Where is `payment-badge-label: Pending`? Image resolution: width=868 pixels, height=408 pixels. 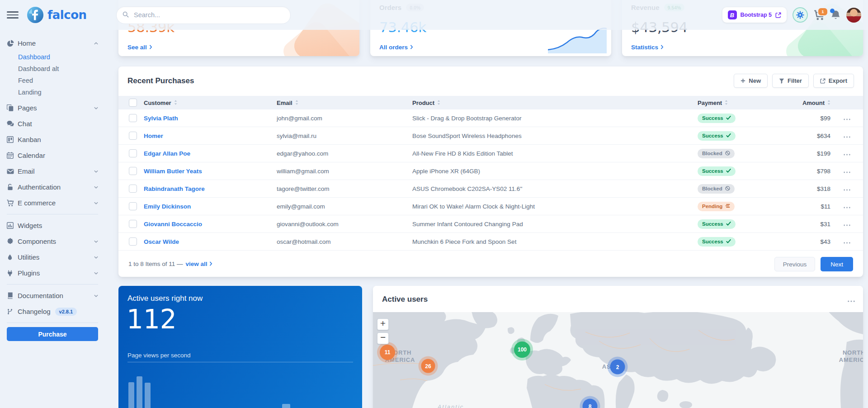
payment-badge-label: Pending is located at coordinates (712, 206).